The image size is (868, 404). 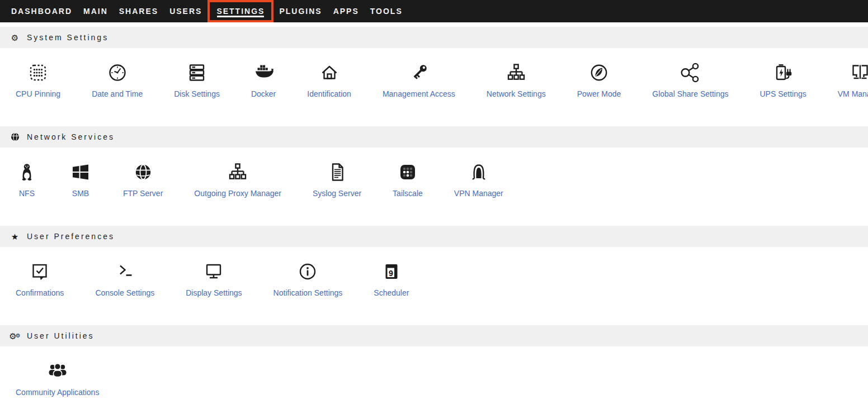 What do you see at coordinates (38, 73) in the screenshot?
I see `microchip-icon` at bounding box center [38, 73].